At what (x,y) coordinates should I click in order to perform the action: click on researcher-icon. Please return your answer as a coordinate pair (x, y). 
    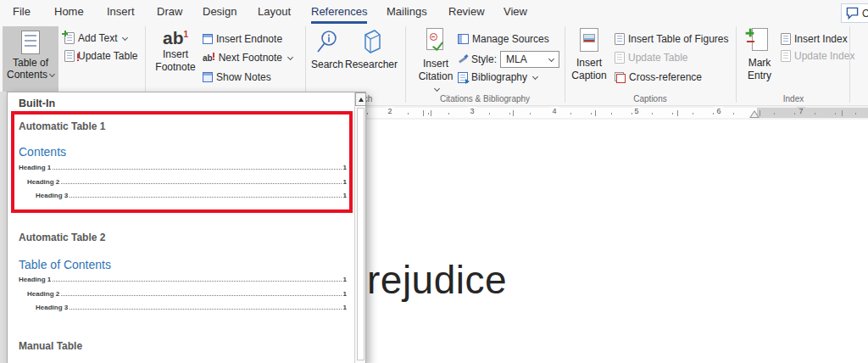
    Looking at the image, I should click on (371, 42).